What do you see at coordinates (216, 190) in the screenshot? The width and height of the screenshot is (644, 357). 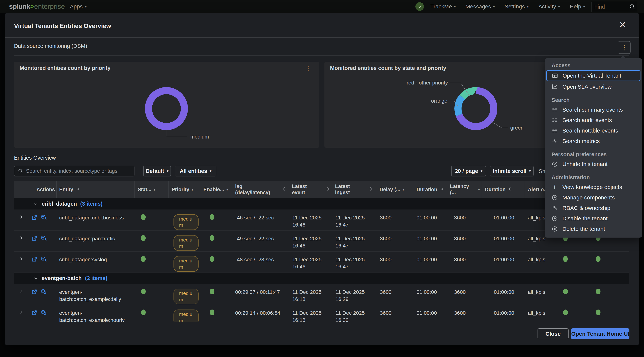 I see `column-header-enabled: Enable...▾` at bounding box center [216, 190].